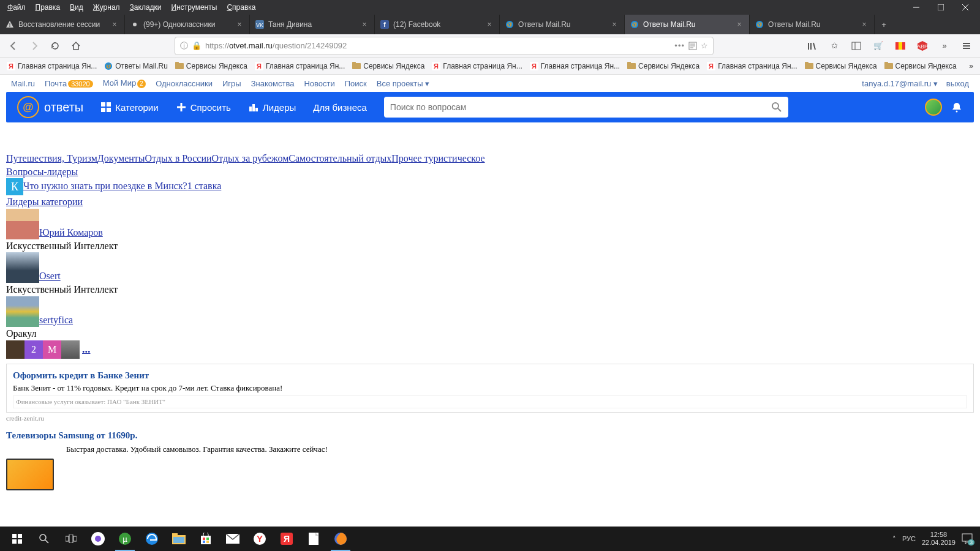 Image resolution: width=980 pixels, height=551 pixels. Describe the element at coordinates (971, 66) in the screenshot. I see `bookmarks-overflow: »` at that location.